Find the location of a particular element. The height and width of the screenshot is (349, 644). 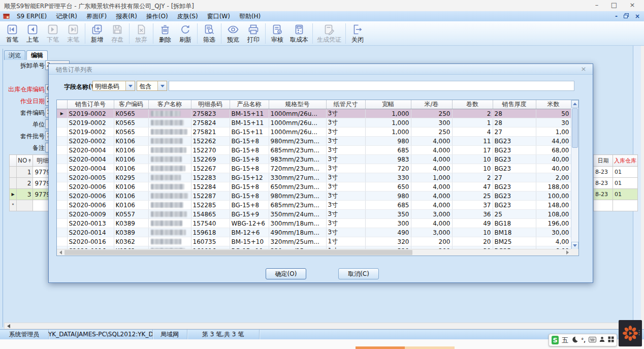

grid-cell: S2020-0002 is located at coordinates (90, 141).